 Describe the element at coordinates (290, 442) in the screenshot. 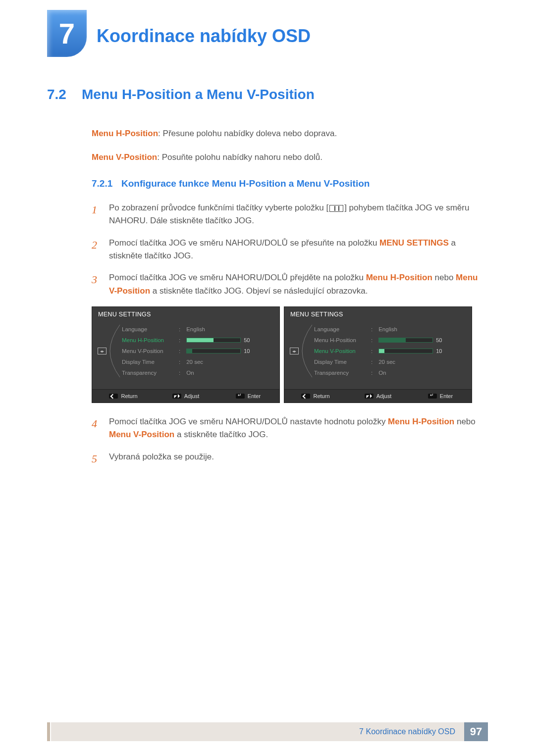

I see `steps-list-continued: 4 Pomocí tlačítka JOG ve směru NAHORU/DO…` at that location.